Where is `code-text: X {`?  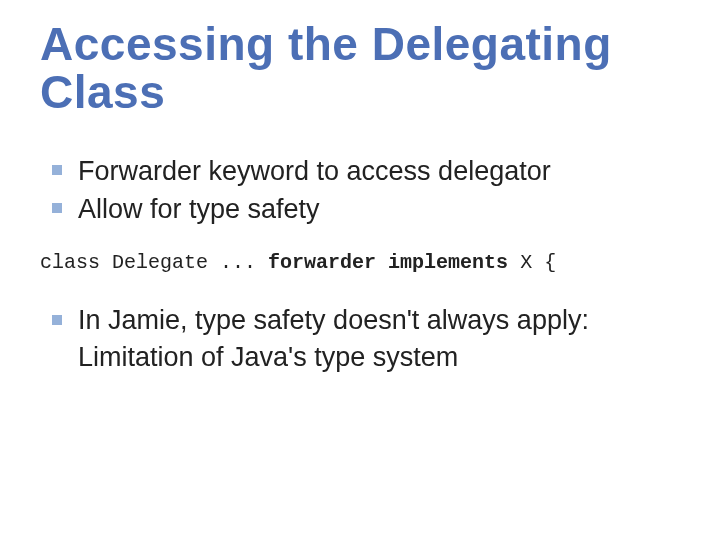 code-text: X { is located at coordinates (532, 262).